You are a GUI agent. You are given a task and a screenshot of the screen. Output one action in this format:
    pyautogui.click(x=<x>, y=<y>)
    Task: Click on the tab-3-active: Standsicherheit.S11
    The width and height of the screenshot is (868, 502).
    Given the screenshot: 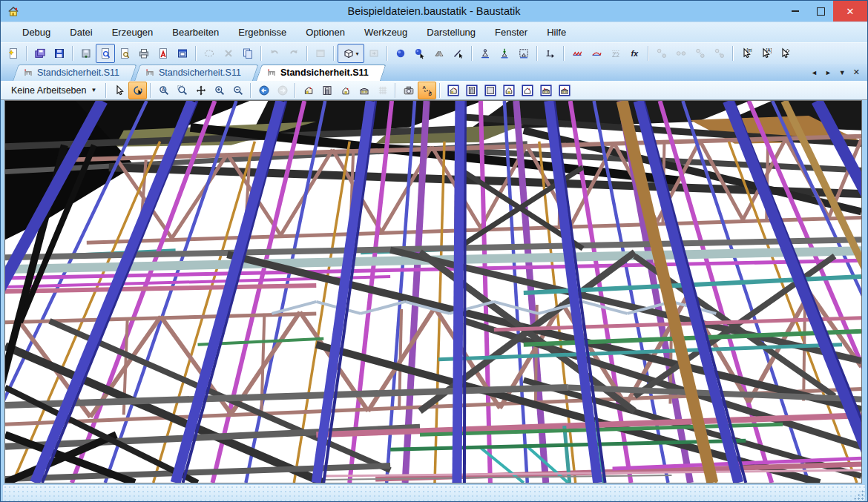 What is the action you would take?
    pyautogui.click(x=318, y=73)
    